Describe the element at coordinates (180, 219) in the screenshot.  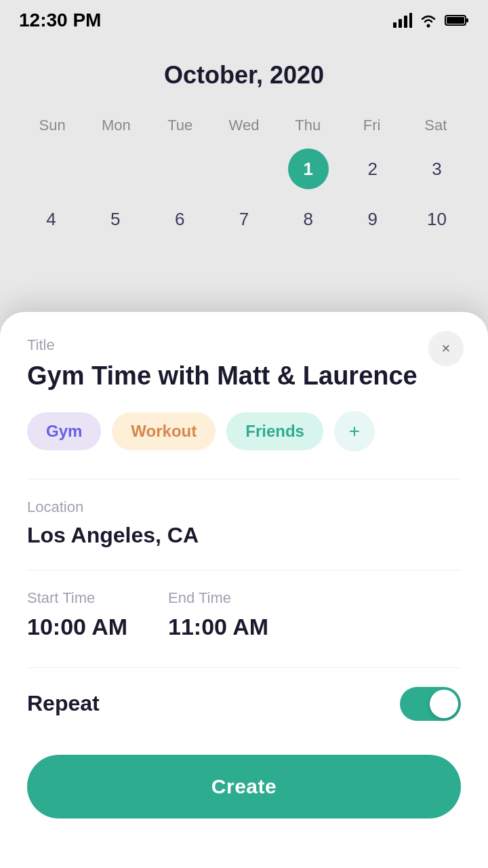
I see `calendar-day-6: 6` at that location.